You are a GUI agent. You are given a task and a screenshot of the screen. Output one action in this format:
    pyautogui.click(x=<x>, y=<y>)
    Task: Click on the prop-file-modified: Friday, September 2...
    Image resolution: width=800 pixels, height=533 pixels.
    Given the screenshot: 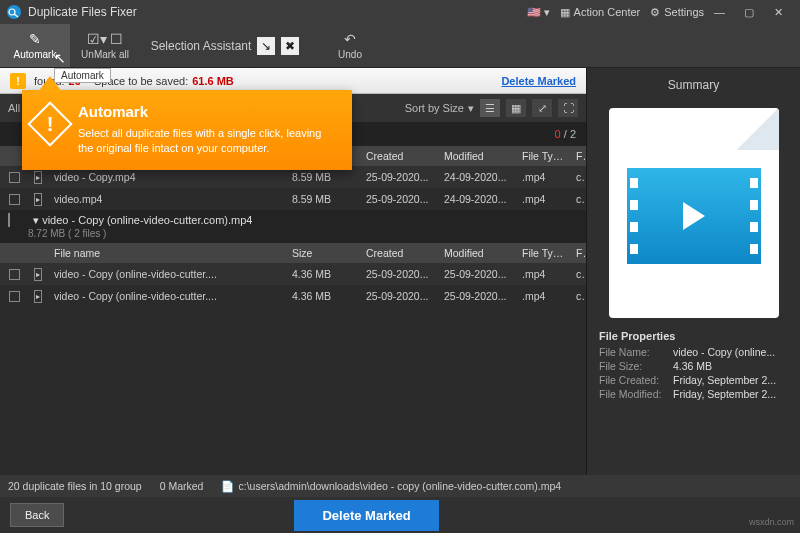 What is the action you would take?
    pyautogui.click(x=730, y=394)
    